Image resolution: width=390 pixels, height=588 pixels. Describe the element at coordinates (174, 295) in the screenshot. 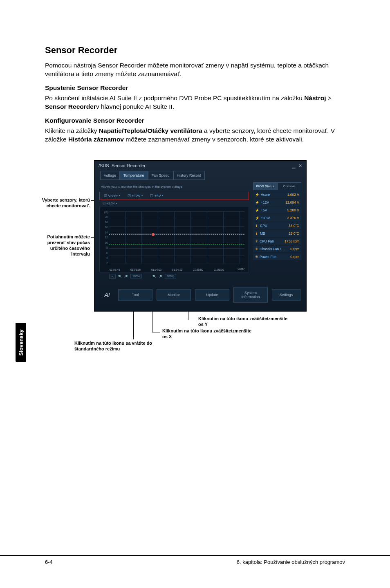

I see `monitor-button: Monitor` at that location.